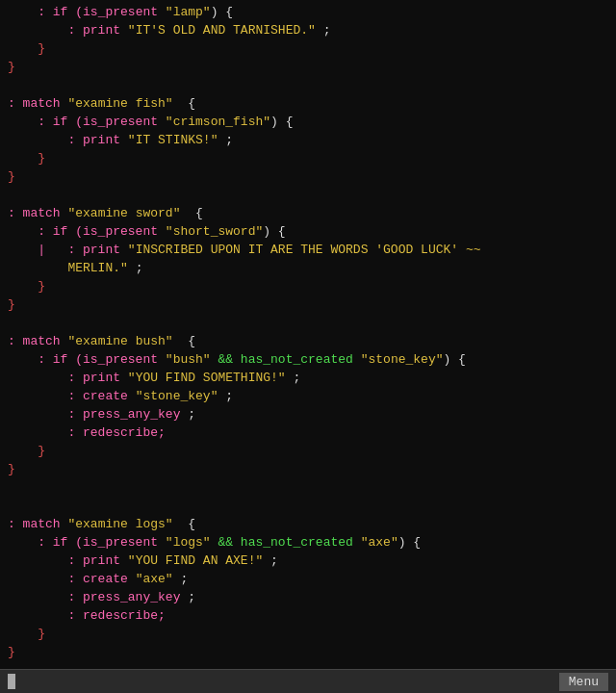 Image resolution: width=616 pixels, height=693 pixels. Describe the element at coordinates (308, 104) in the screenshot. I see `code-line: : match "examine fish" {` at that location.